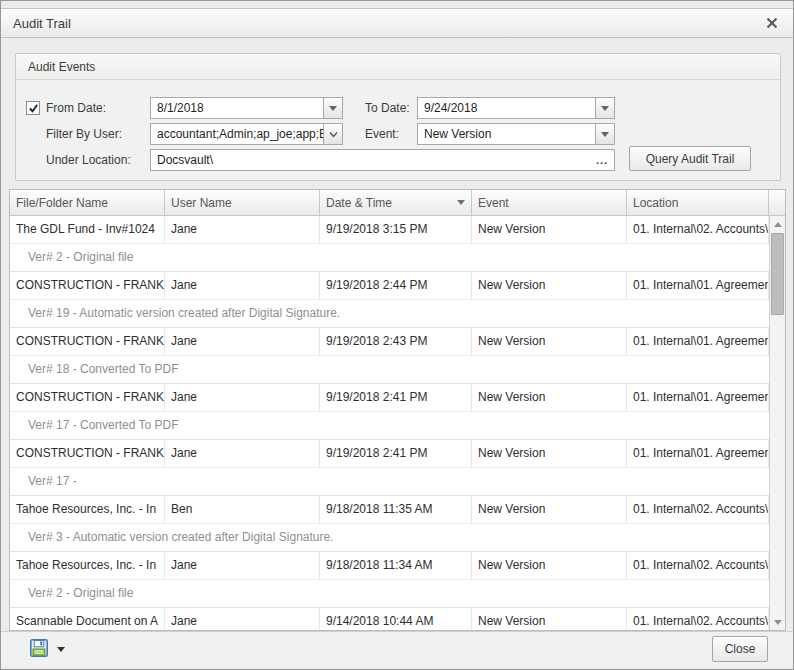 The width and height of the screenshot is (794, 670). I want to click on grid-header: File/Folder Name User Name Date & Time E…, so click(398, 203).